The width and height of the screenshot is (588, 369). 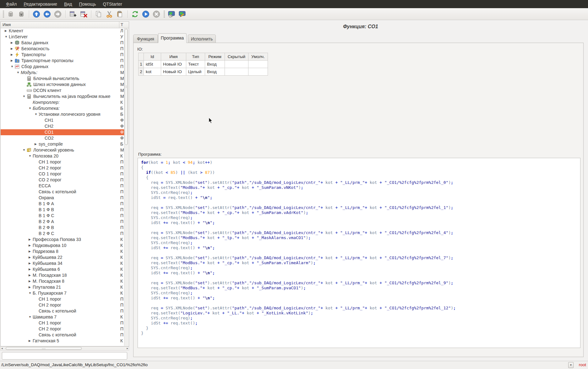 What do you see at coordinates (63, 252) in the screenshot?
I see `tree-item-подрезова-8: ▶Подрезова 8К` at bounding box center [63, 252].